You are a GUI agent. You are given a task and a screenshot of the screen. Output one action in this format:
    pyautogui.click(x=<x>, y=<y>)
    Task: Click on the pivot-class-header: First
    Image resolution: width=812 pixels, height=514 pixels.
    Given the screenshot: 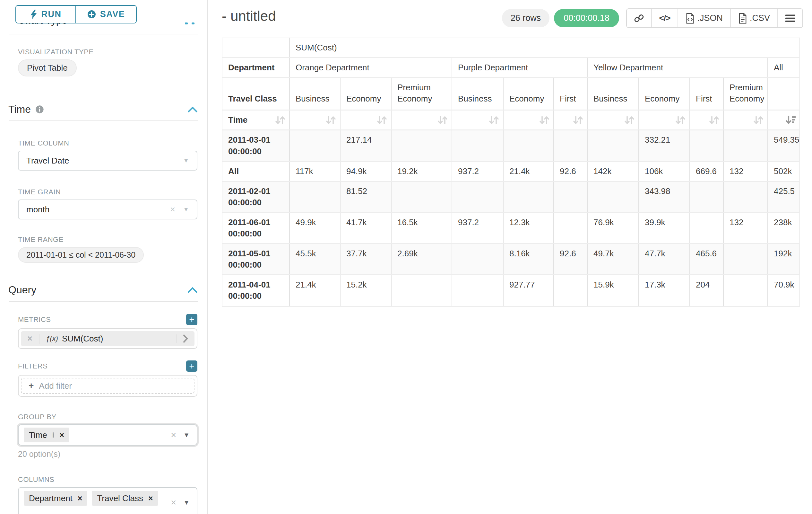 What is the action you would take?
    pyautogui.click(x=706, y=94)
    